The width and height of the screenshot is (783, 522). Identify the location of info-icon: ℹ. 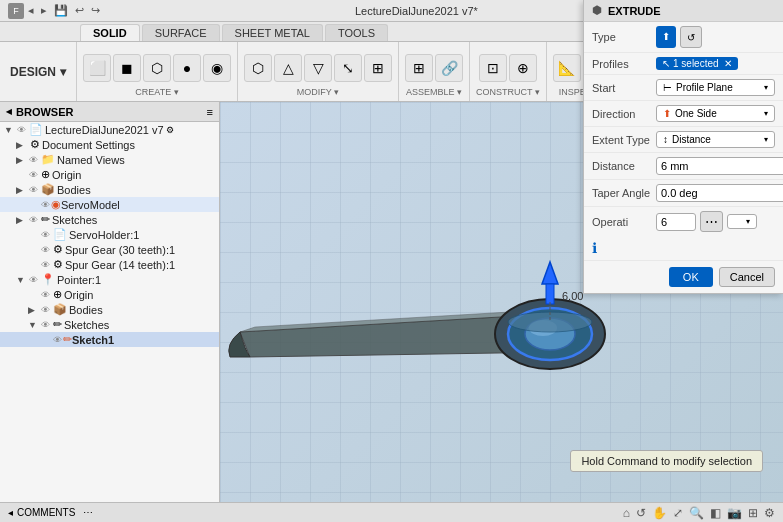
(594, 248).